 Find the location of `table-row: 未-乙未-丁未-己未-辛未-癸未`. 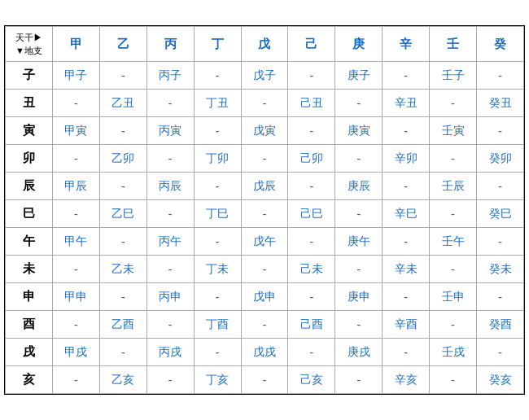

table-row: 未-乙未-丁未-己未-辛未-癸未 is located at coordinates (265, 269).